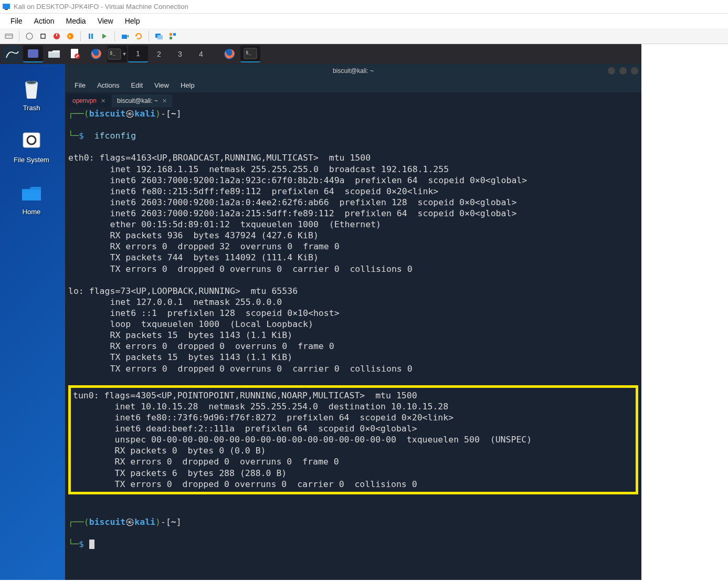  Describe the element at coordinates (6, 7) in the screenshot. I see `vm-icon` at that location.